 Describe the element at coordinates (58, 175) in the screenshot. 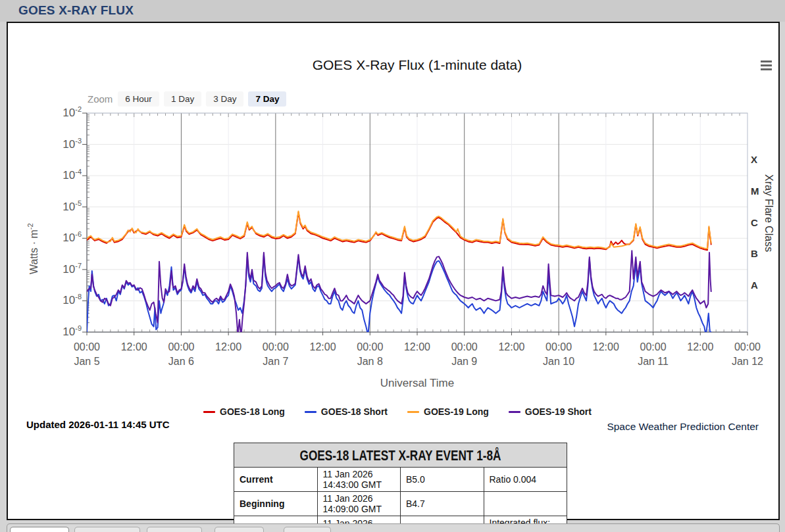

I see `y-tick-label: 10-4` at that location.